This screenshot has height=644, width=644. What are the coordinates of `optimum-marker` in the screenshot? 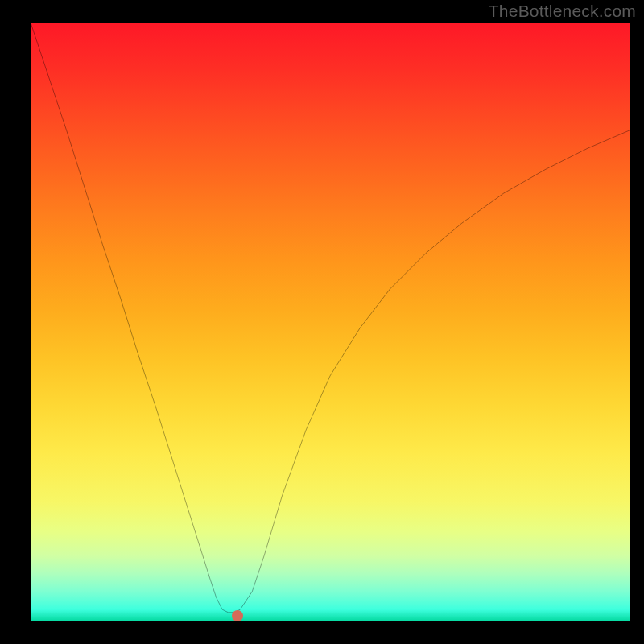 It's located at (237, 616).